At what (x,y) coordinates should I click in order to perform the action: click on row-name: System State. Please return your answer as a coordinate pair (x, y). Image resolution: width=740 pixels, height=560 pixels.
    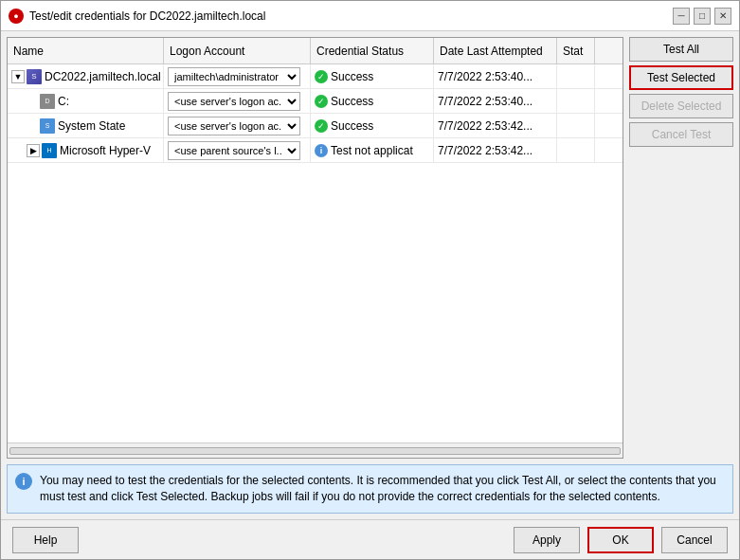
    Looking at the image, I should click on (91, 126).